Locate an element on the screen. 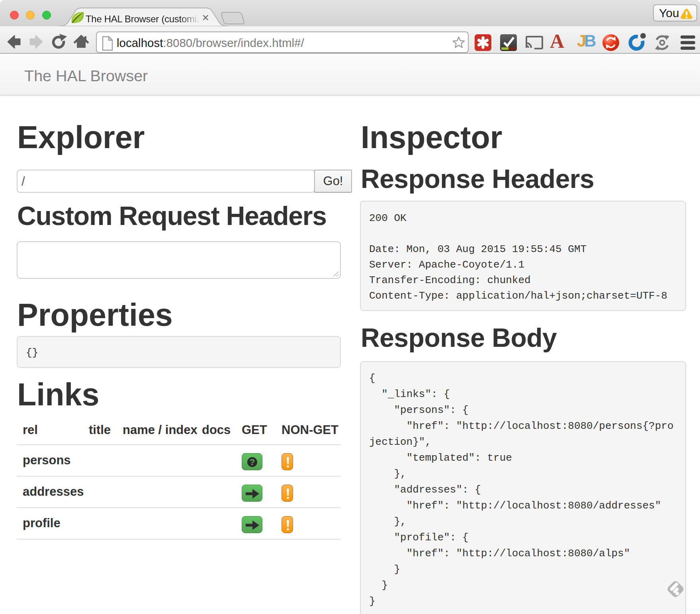 Image resolution: width=700 pixels, height=614 pixels. svg-text: A is located at coordinates (557, 41).